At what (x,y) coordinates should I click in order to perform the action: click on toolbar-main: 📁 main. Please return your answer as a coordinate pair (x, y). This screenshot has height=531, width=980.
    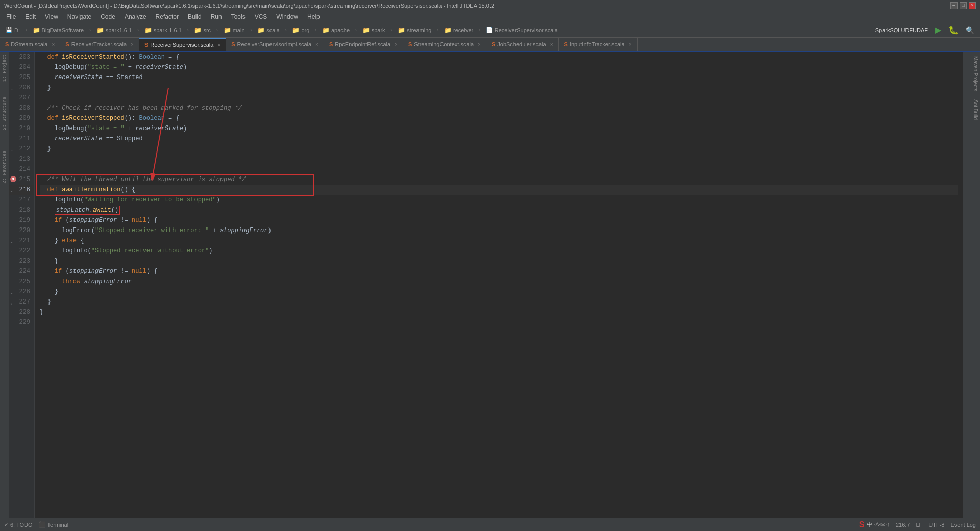
    Looking at the image, I should click on (234, 30).